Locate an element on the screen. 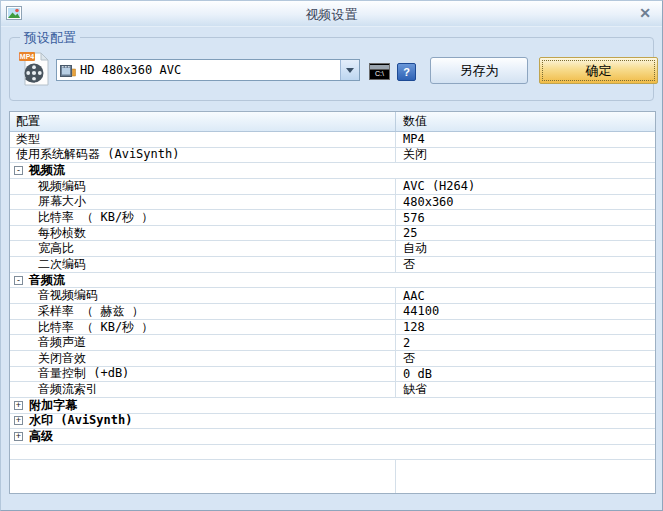  preset-combobox-value: HD 480x360 AVC is located at coordinates (130, 70).